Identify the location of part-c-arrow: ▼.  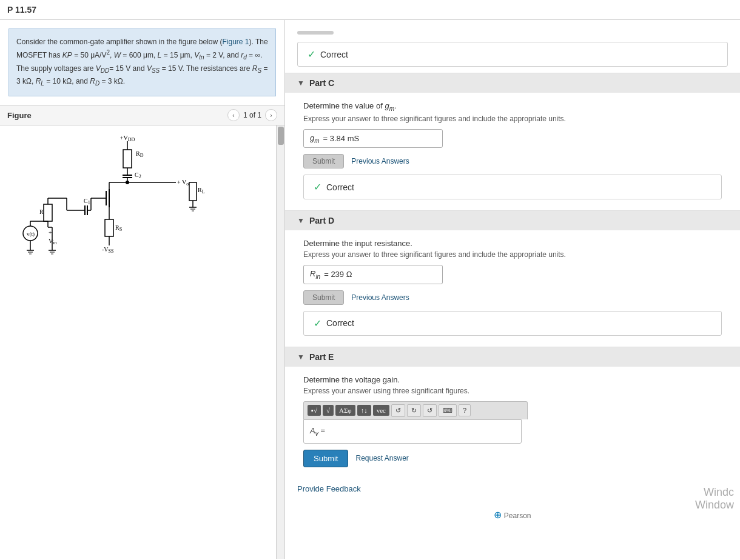
(301, 83).